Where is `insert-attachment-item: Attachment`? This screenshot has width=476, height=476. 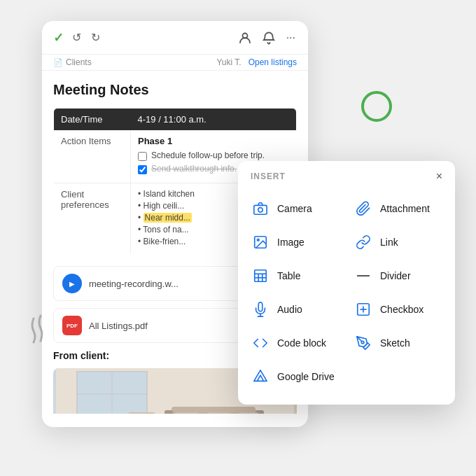 insert-attachment-item: Attachment is located at coordinates (398, 209).